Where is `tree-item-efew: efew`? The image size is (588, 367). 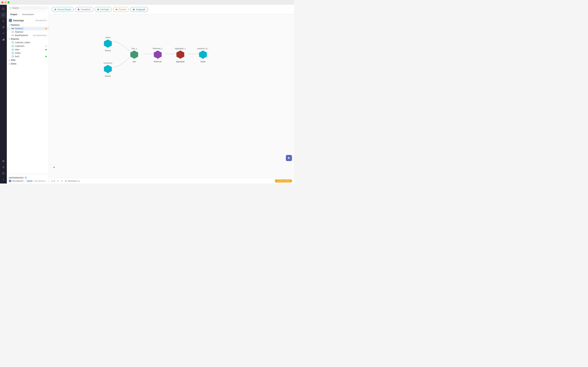 tree-item-efew: efew is located at coordinates (28, 50).